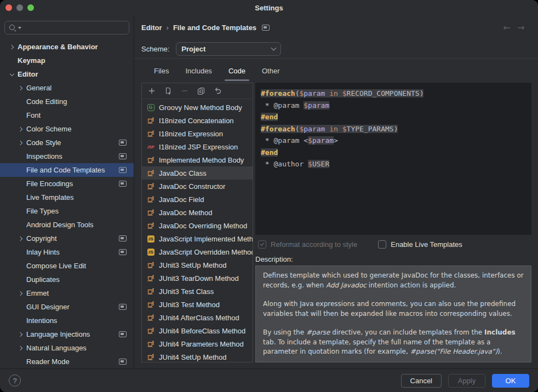 The height and width of the screenshot is (392, 538). What do you see at coordinates (262, 244) in the screenshot?
I see `reformat-checkbox` at bounding box center [262, 244].